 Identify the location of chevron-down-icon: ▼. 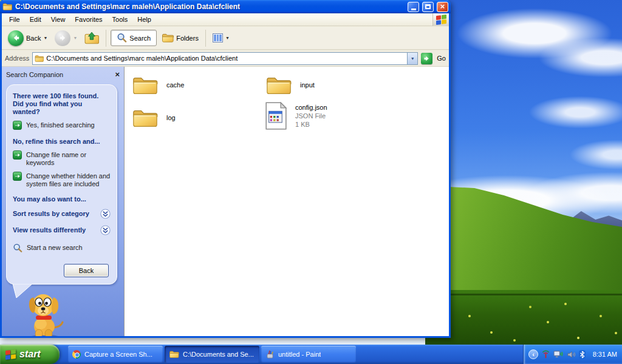
(413, 58).